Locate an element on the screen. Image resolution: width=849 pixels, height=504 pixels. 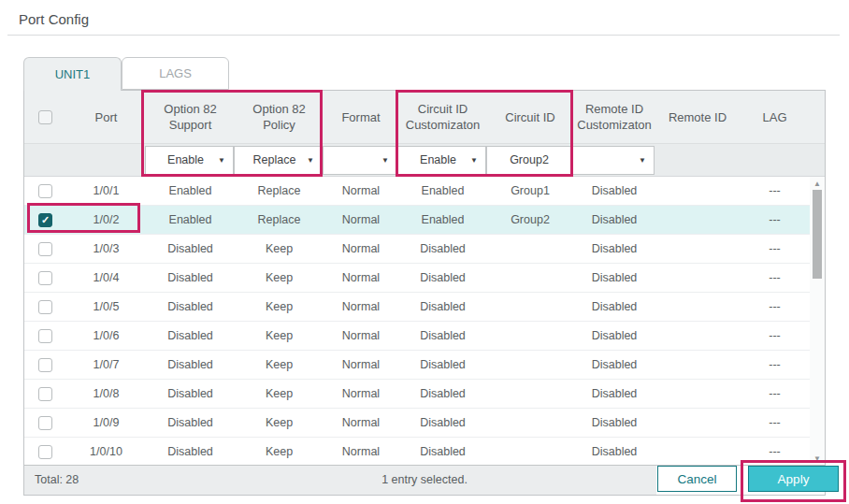
select-all-checkbox is located at coordinates (45, 118).